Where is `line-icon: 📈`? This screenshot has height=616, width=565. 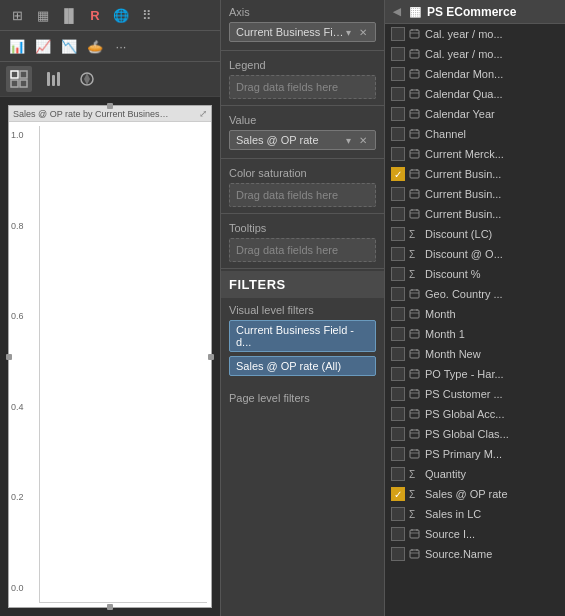 line-icon: 📈 is located at coordinates (43, 46).